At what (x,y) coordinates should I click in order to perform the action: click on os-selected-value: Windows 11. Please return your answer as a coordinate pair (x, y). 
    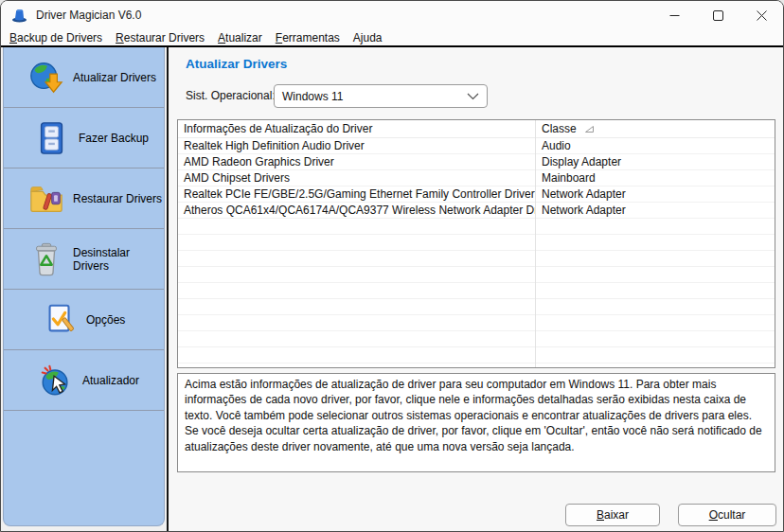
    Looking at the image, I should click on (312, 97).